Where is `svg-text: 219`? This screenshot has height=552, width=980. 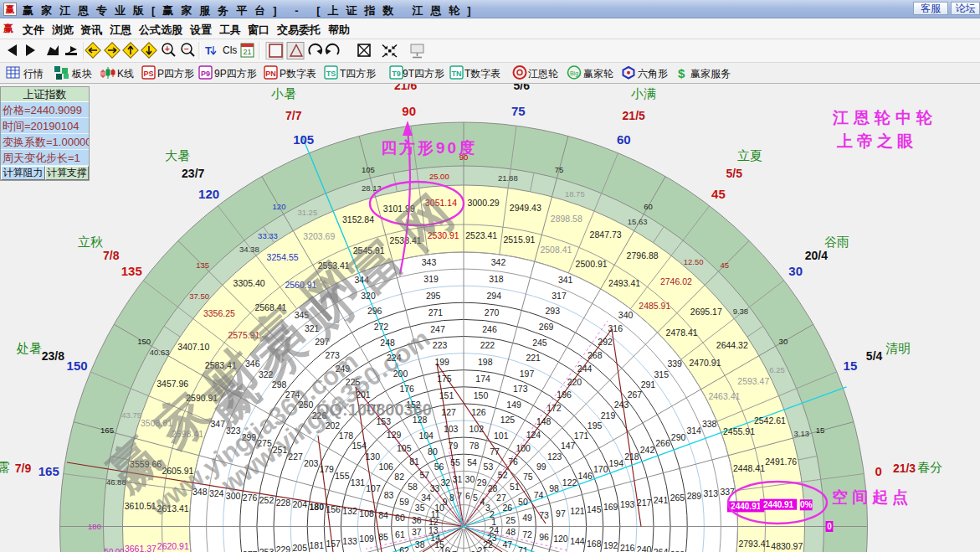
svg-text: 219 is located at coordinates (608, 415).